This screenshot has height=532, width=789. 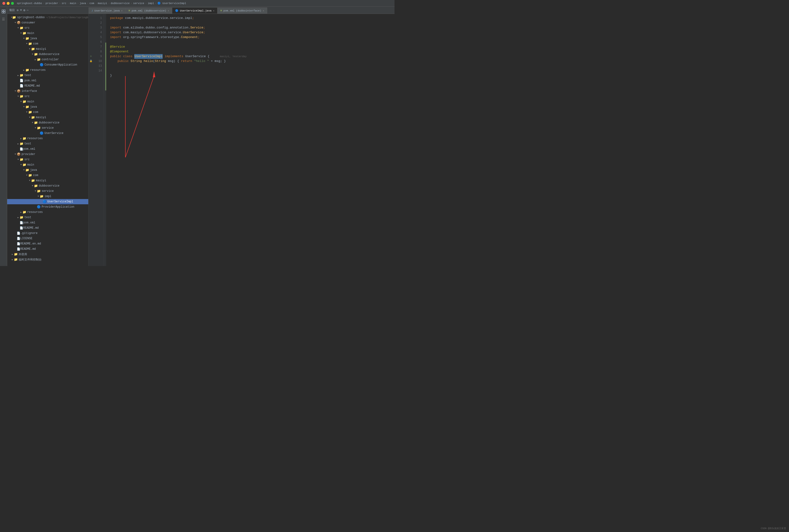 I want to click on expand-icon: ≡, so click(x=21, y=10).